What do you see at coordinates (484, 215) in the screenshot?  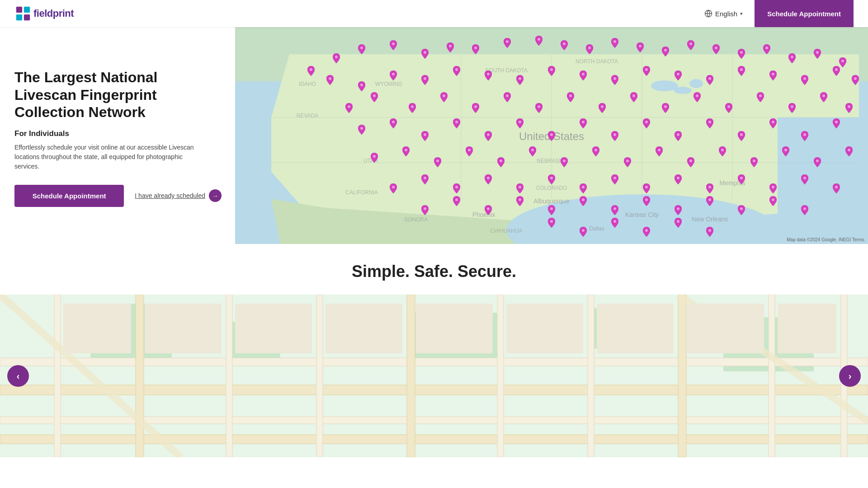 I see `svg-text: Phoenix` at bounding box center [484, 215].